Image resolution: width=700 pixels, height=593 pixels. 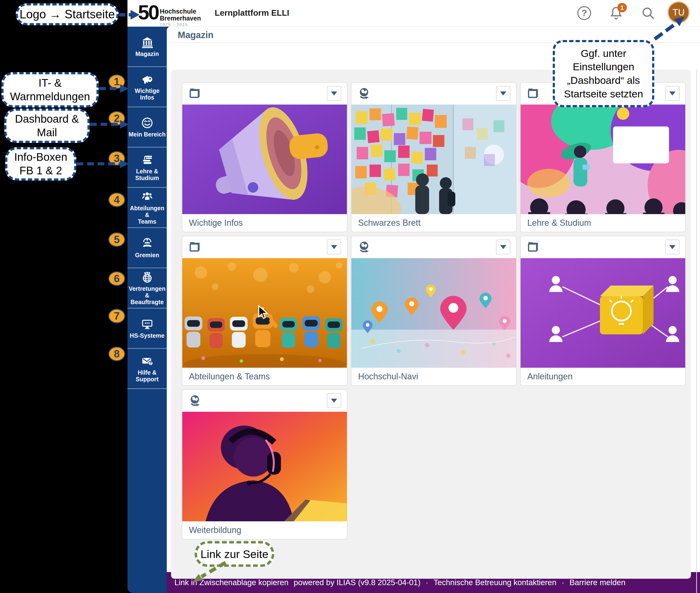 I want to click on smiley-icon, so click(x=147, y=123).